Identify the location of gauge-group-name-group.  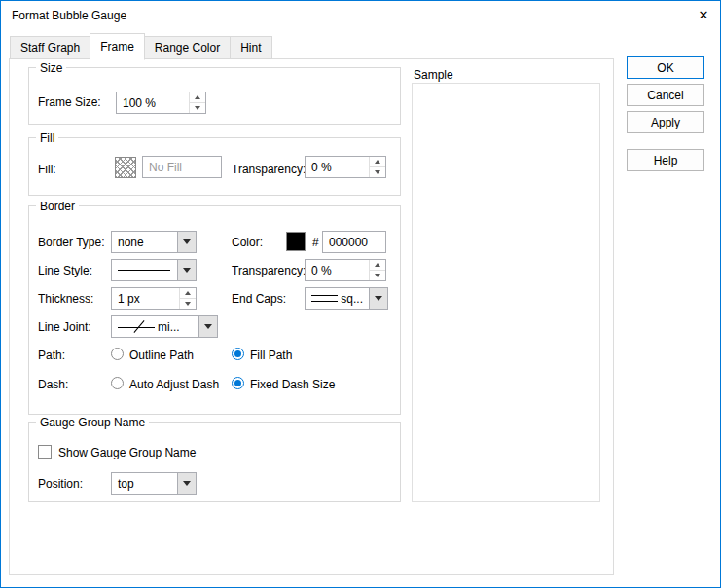
(214, 461).